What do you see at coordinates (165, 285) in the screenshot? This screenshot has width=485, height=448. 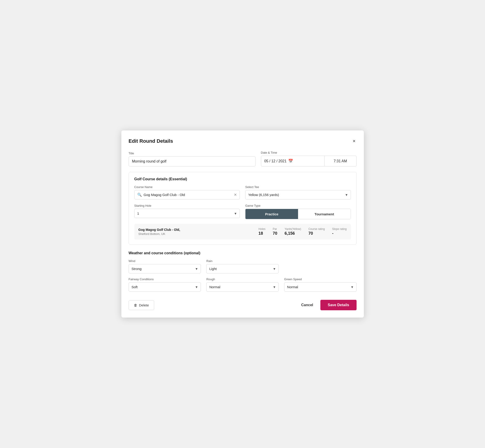 I see `fairway-group: Fairway Conditions SoftNormalHard ▼` at bounding box center [165, 285].